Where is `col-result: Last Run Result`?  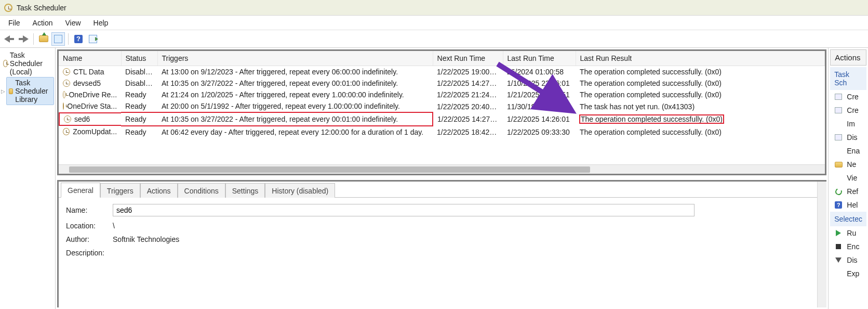 col-result: Last Run Result is located at coordinates (700, 58).